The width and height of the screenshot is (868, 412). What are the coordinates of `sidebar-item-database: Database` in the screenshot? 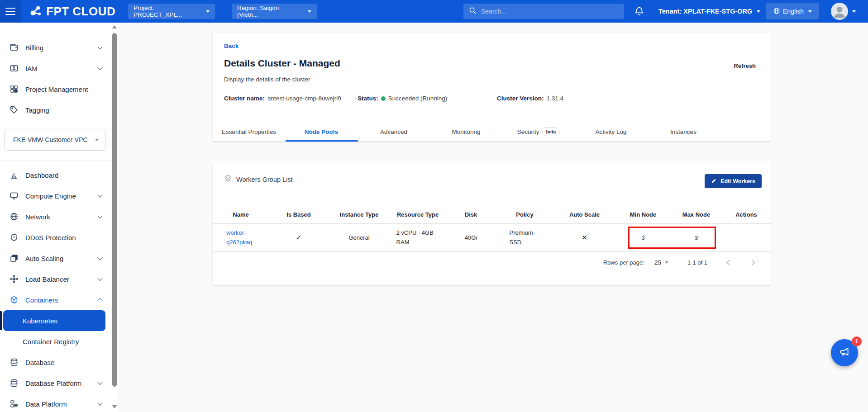 It's located at (55, 362).